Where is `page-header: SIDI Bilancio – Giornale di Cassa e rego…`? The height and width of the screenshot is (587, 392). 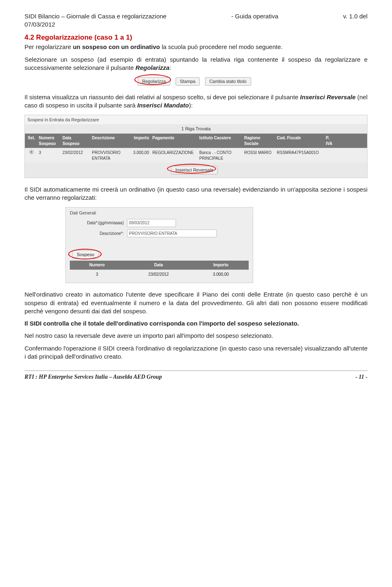 page-header: SIDI Bilancio – Giornale di Cassa e rego… is located at coordinates (196, 16).